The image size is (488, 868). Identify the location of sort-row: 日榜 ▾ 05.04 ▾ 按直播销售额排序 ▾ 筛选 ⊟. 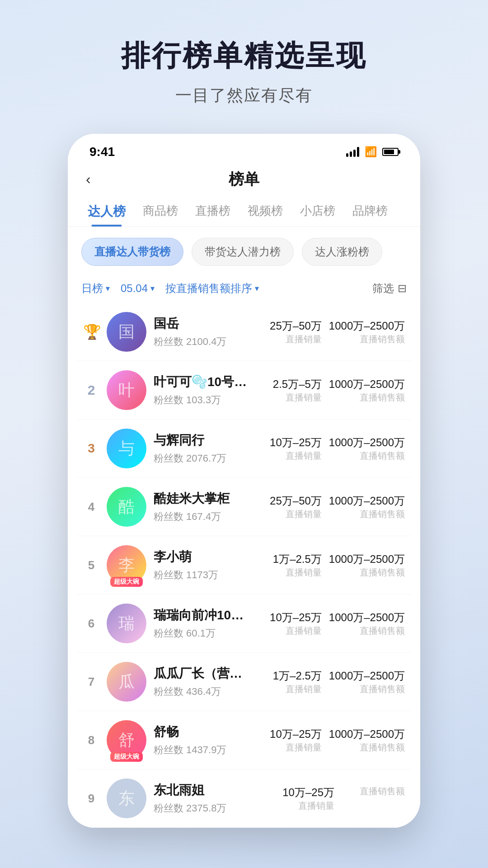
(244, 290).